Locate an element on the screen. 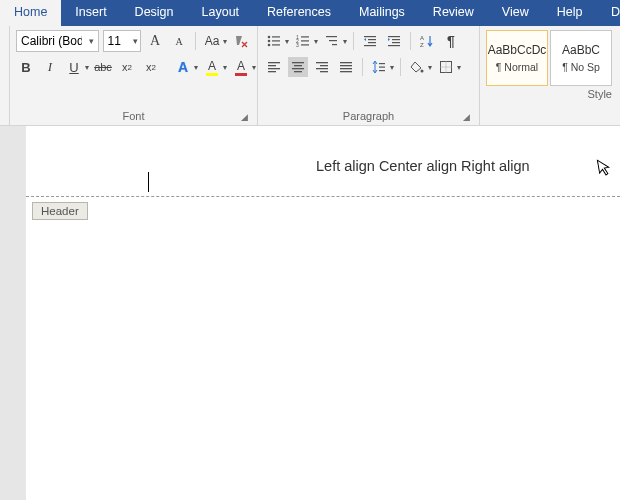  tab-insert: Insert is located at coordinates (90, 13).